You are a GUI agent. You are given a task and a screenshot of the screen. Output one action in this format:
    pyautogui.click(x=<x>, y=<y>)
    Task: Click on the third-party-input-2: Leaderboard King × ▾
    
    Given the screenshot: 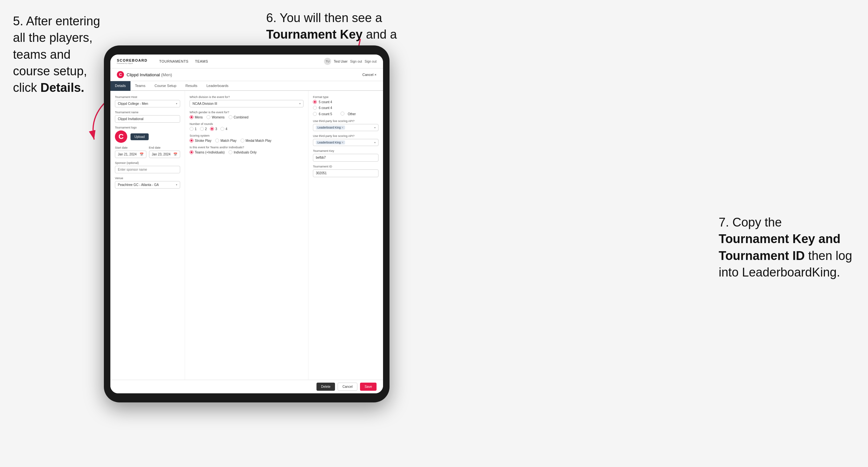 What is the action you would take?
    pyautogui.click(x=346, y=142)
    